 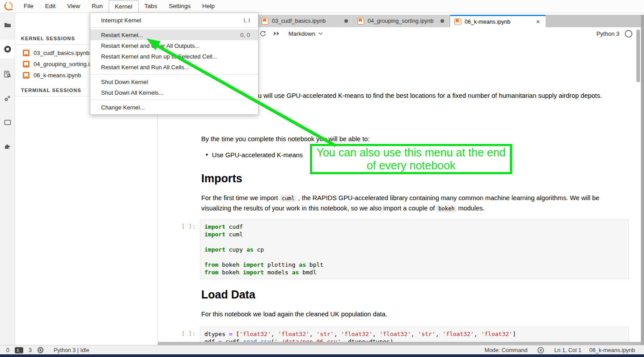 What do you see at coordinates (411, 165) in the screenshot?
I see `annotation-line: of every notebook` at bounding box center [411, 165].